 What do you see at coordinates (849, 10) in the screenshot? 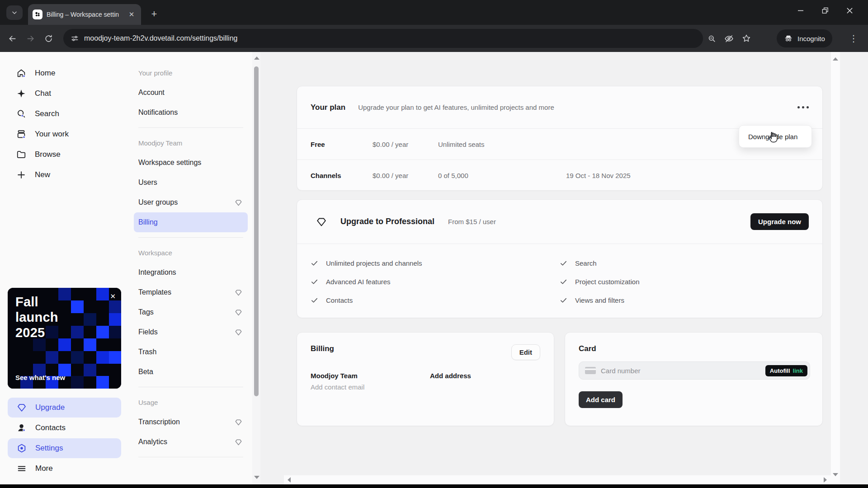
I see `window-close-button` at bounding box center [849, 10].